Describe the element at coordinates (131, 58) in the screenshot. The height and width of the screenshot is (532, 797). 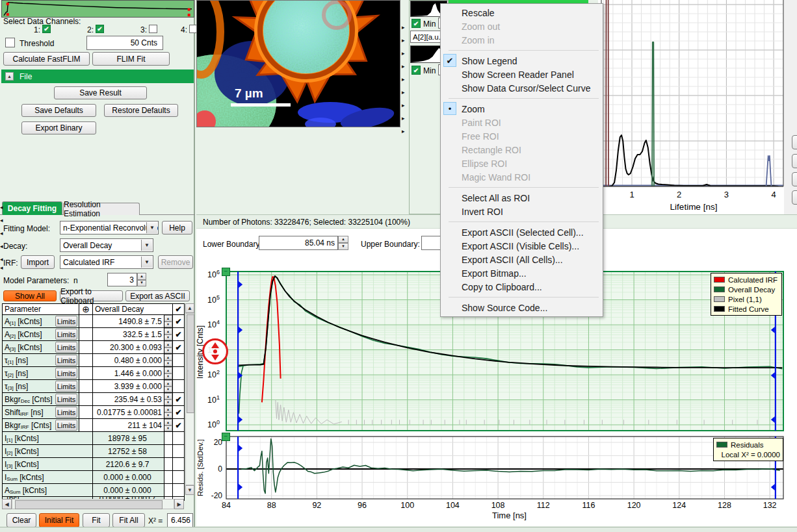
I see `flim-fit-button: FLIM Fit` at that location.